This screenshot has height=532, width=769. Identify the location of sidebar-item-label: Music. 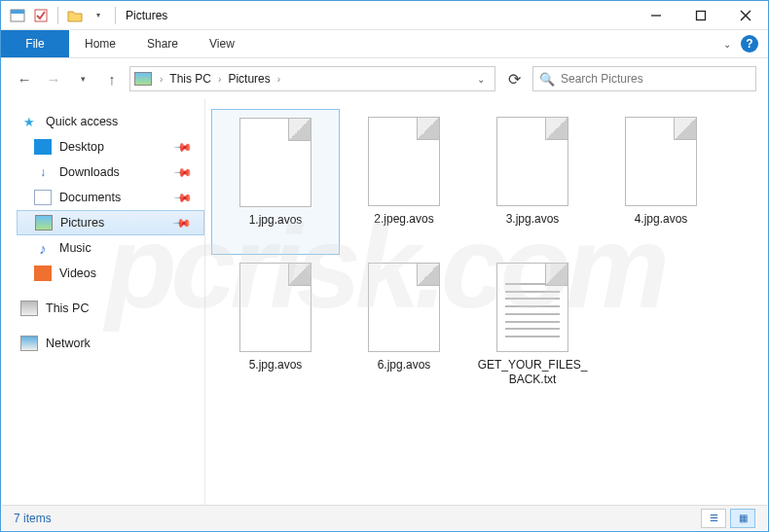
(76, 248).